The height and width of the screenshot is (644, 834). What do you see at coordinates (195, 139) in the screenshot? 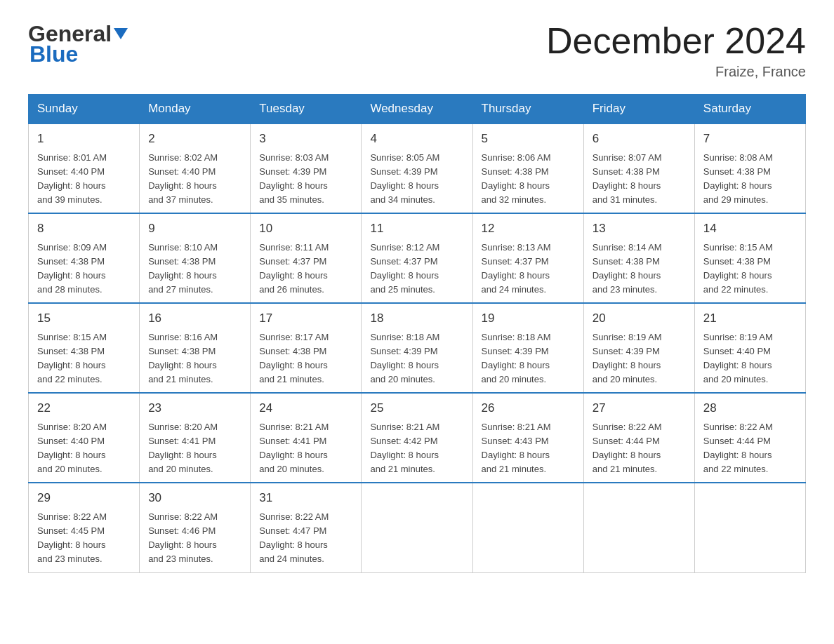
I see `day-number: 2` at bounding box center [195, 139].